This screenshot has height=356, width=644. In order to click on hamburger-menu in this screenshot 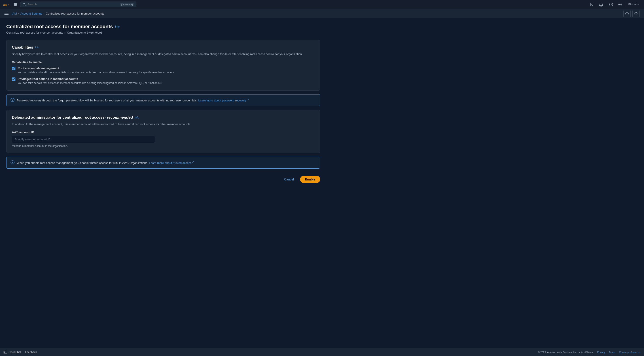, I will do `click(6, 14)`.